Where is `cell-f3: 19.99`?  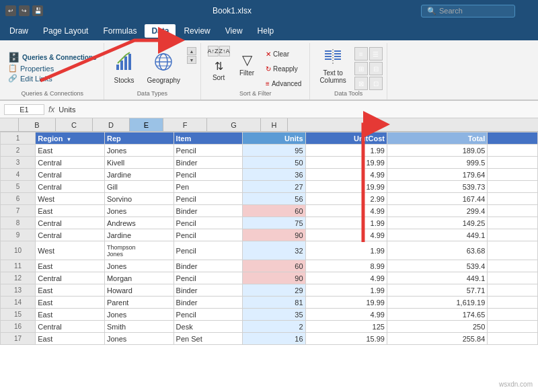
cell-f3: 19.99 is located at coordinates (346, 163).